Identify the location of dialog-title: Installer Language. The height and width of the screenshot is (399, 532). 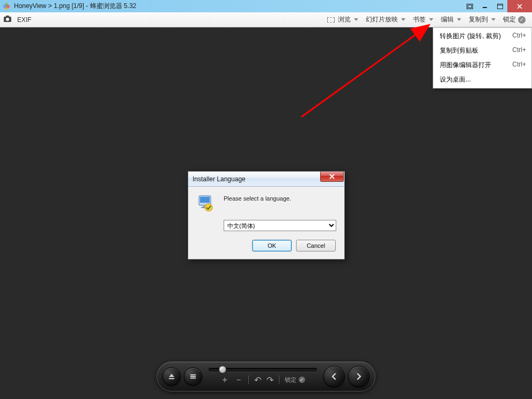
(256, 179).